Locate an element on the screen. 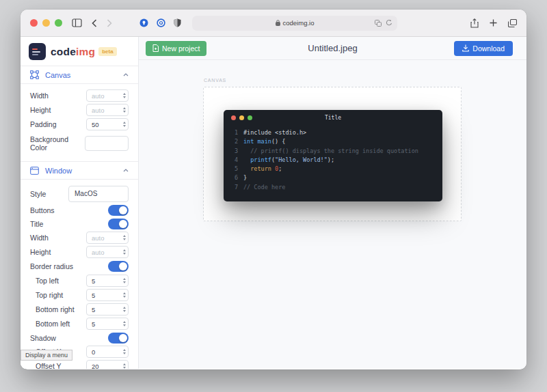 The height and width of the screenshot is (392, 547). new-tab-icon is located at coordinates (494, 23).